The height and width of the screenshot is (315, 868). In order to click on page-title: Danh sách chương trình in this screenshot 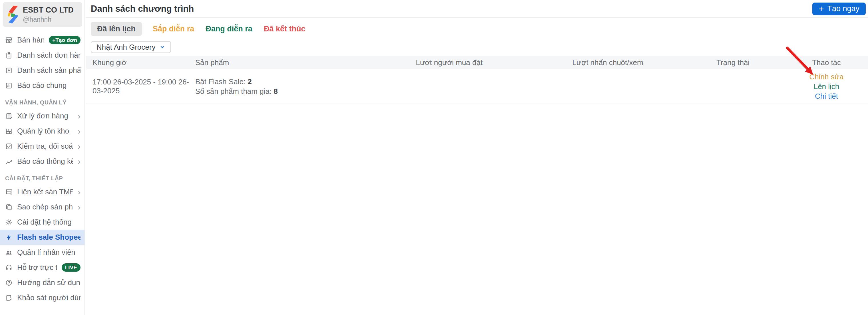, I will do `click(142, 9)`.